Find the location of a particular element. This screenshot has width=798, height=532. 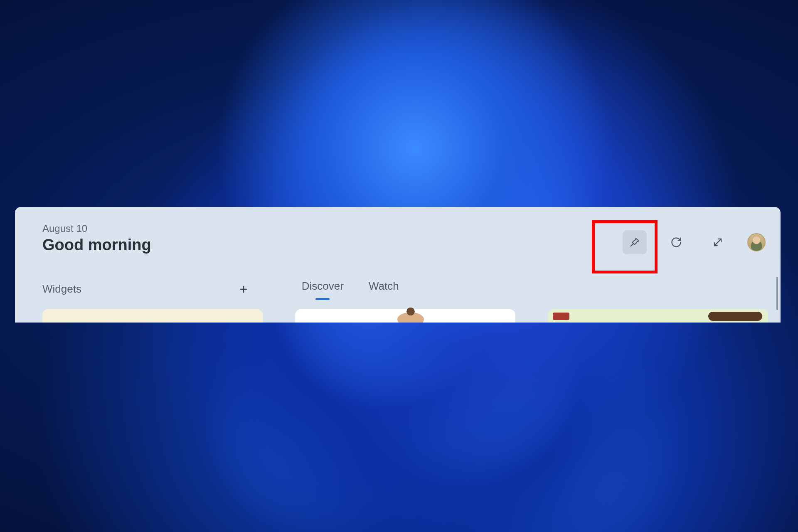

refresh-button is located at coordinates (676, 242).